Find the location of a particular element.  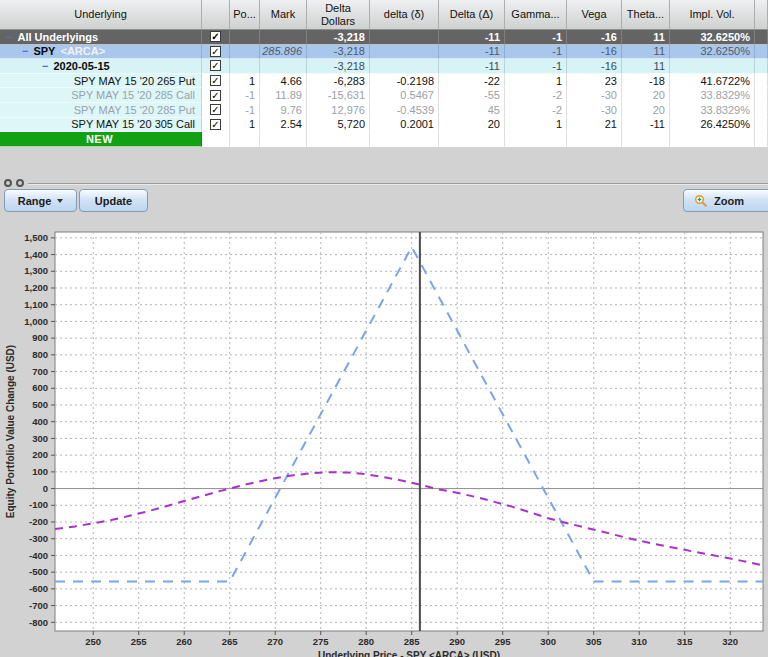

header-cell-delta-dollars: Delta Dollars is located at coordinates (338, 14).